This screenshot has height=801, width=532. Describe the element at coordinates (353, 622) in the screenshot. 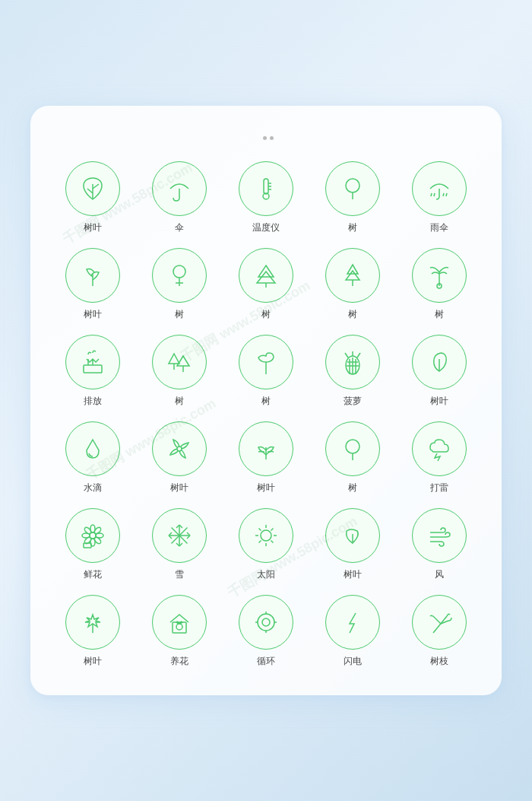

I see `icon-circle-lightning` at that location.